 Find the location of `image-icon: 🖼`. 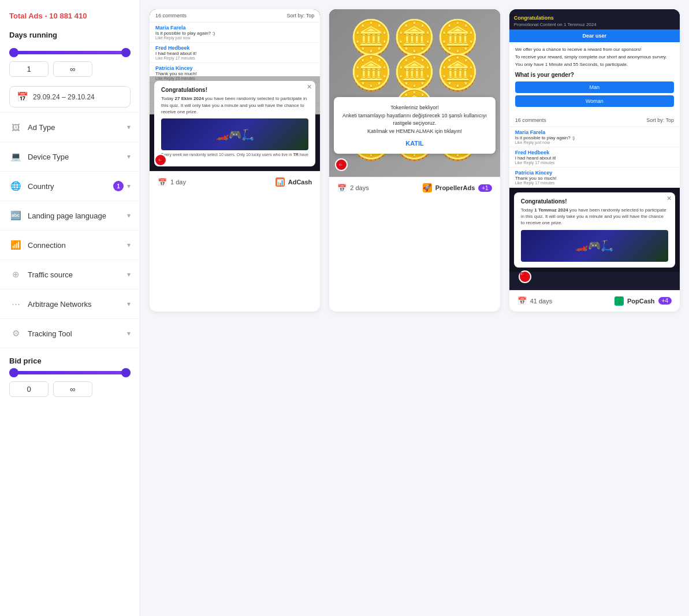

image-icon: 🖼 is located at coordinates (16, 127).